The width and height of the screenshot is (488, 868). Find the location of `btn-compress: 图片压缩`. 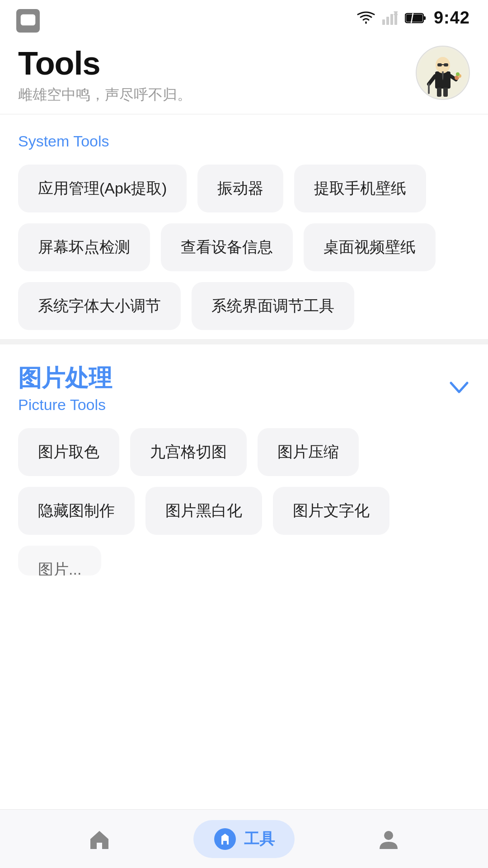

btn-compress: 图片压缩 is located at coordinates (308, 452).